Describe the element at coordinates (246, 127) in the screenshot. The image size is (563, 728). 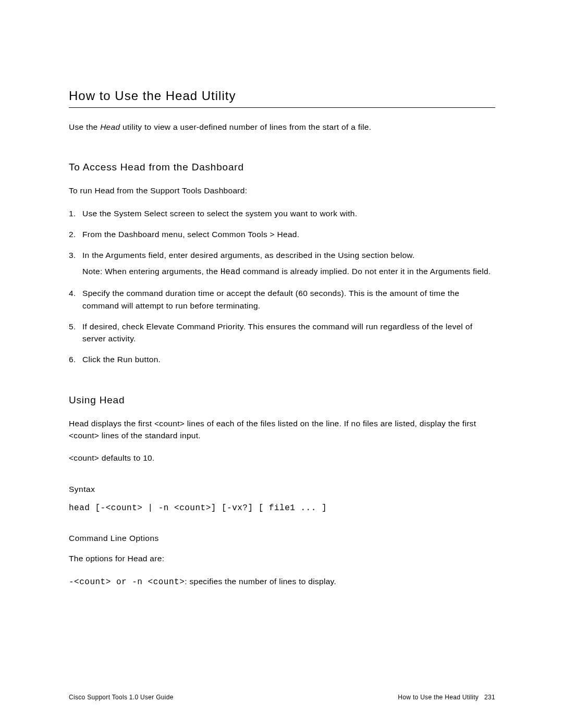
I see `intro-post: utility to view a user-defined number of…` at that location.